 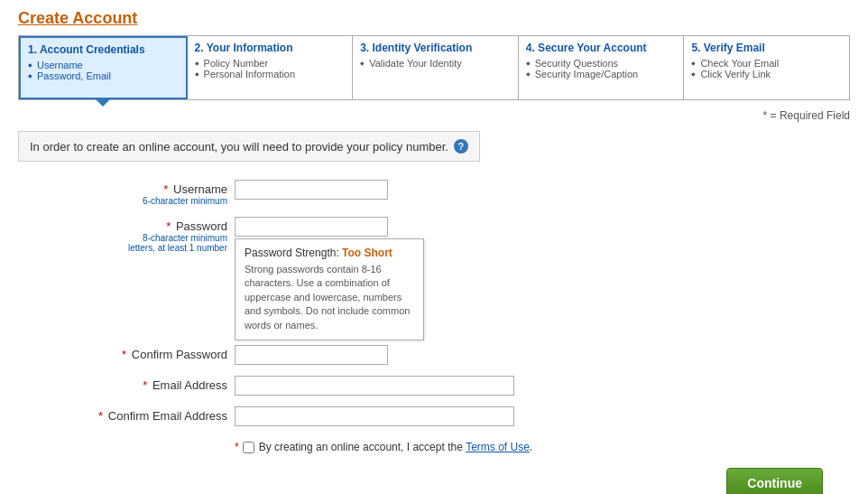 What do you see at coordinates (329, 298) in the screenshot?
I see `strength-description: Strong passwords contain 8-16 characters…` at bounding box center [329, 298].